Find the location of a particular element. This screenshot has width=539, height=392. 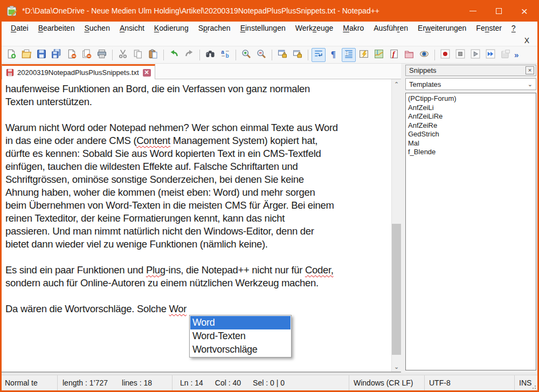

menu-item-sprachen: Sprachen is located at coordinates (215, 28).